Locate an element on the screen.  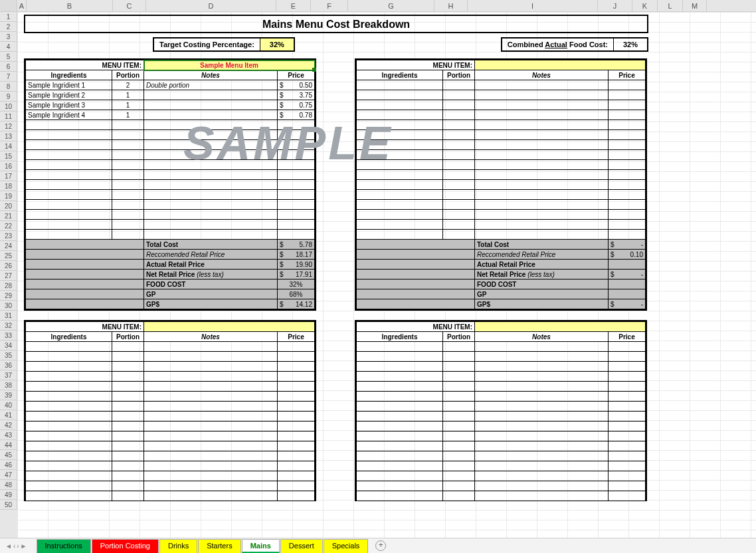
tab-mains: Mains is located at coordinates (260, 546).